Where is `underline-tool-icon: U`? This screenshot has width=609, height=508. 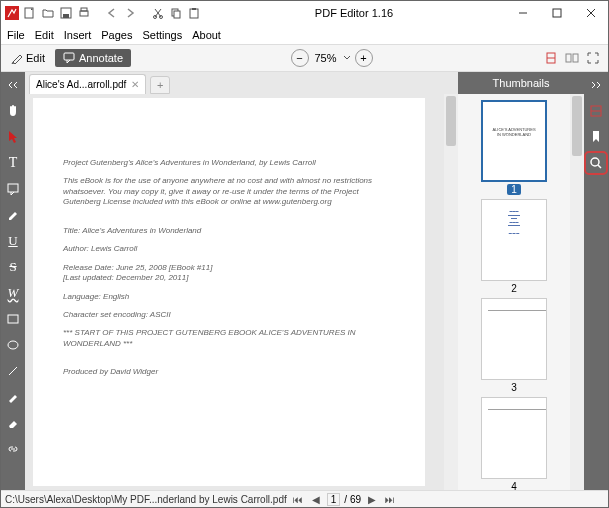 underline-tool-icon: U is located at coordinates (13, 241).